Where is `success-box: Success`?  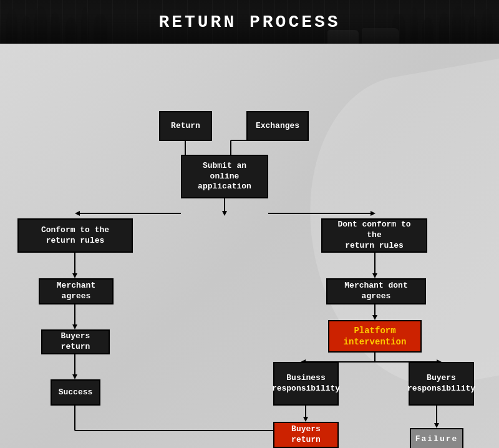
success-box: Success is located at coordinates (75, 392).